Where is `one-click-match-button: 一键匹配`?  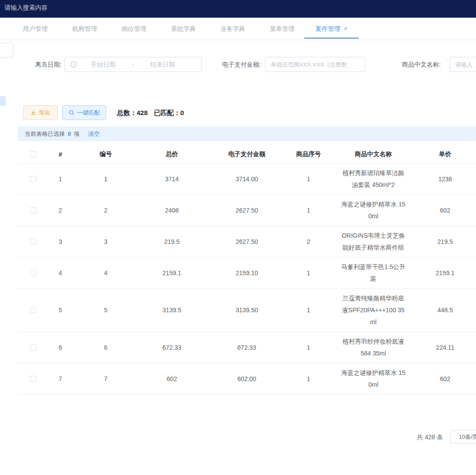 one-click-match-button: 一键匹配 is located at coordinates (84, 113).